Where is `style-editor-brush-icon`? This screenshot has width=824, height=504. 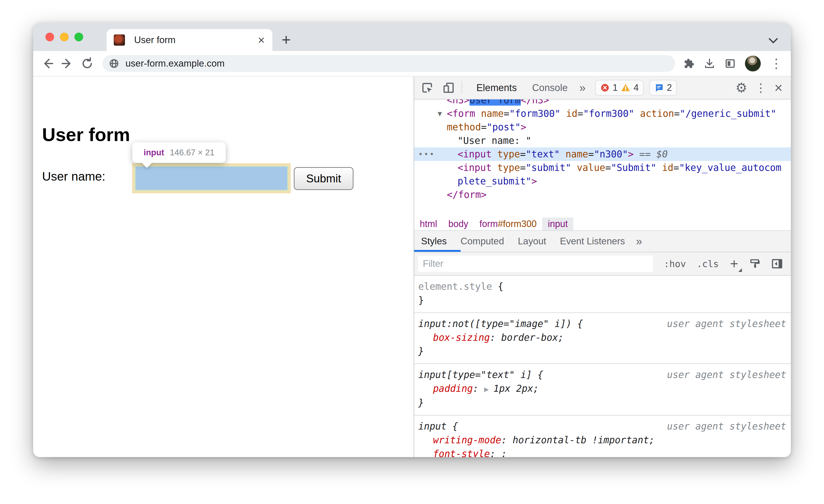
style-editor-brush-icon is located at coordinates (754, 264).